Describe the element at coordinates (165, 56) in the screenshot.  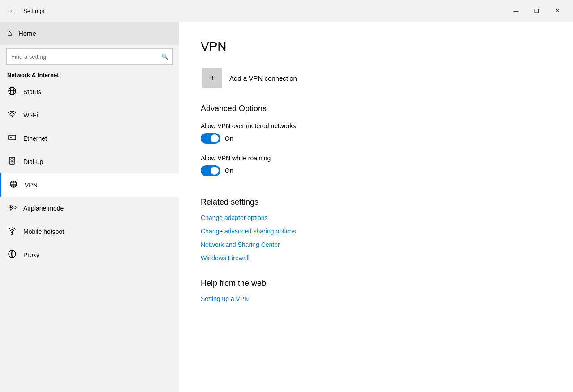
I see `search-icon: 🔍` at that location.